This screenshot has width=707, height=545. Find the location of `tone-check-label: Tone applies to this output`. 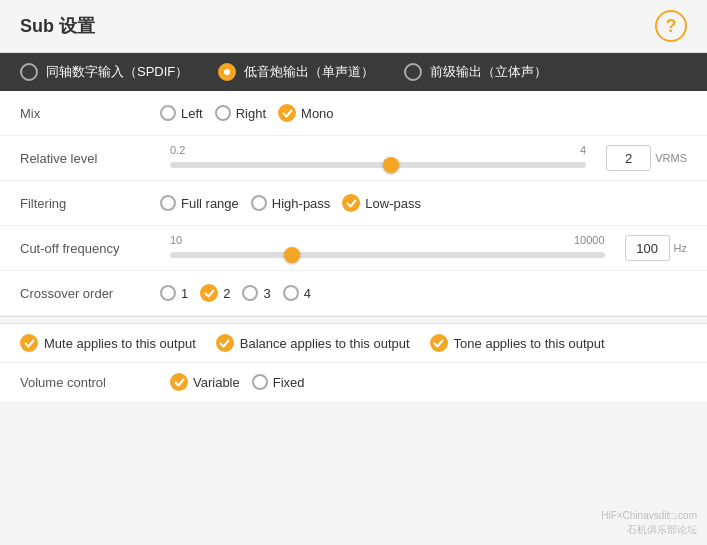

tone-check-label: Tone applies to this output is located at coordinates (530, 344).